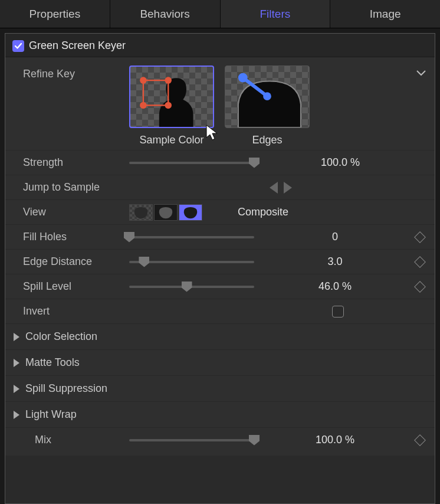  I want to click on view-matte, so click(166, 212).